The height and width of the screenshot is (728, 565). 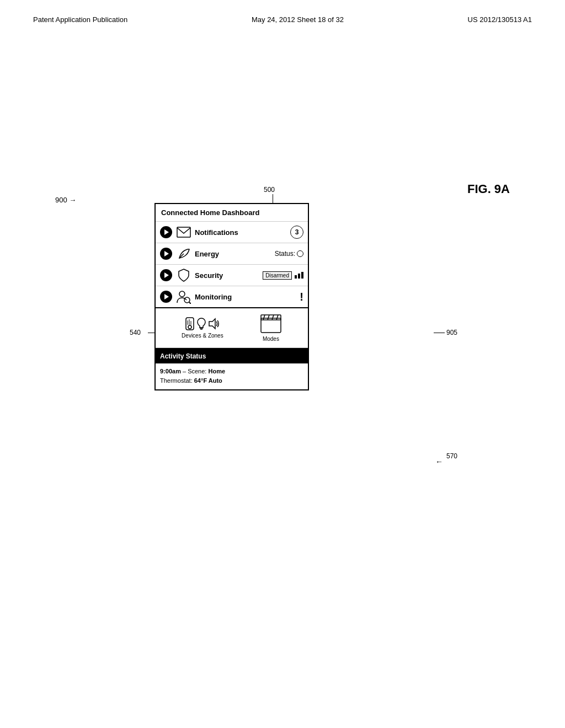 What do you see at coordinates (232, 297) in the screenshot?
I see `monitoring-item: Monitoring !` at bounding box center [232, 297].